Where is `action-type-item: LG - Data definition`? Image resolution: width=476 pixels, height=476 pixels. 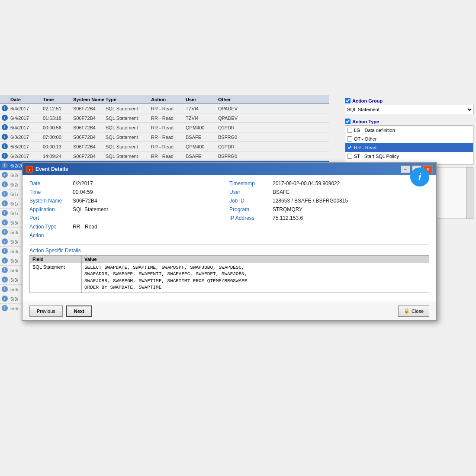 action-type-item: LG - Data definition is located at coordinates (409, 130).